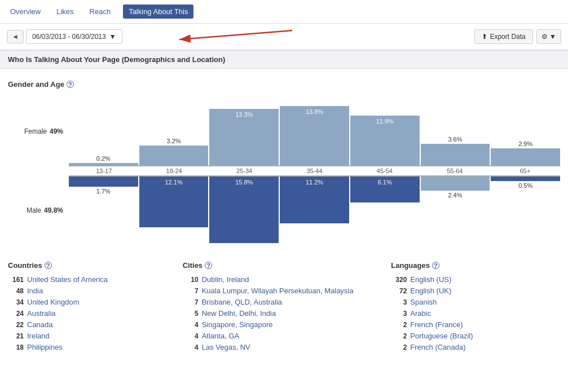 The width and height of the screenshot is (568, 392). What do you see at coordinates (284, 347) in the screenshot?
I see `list-item: 4 Las Vegas, NV` at bounding box center [284, 347].